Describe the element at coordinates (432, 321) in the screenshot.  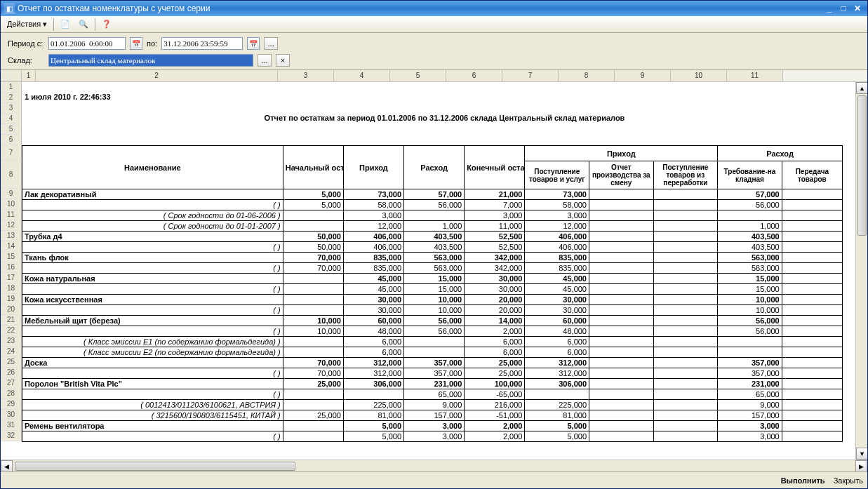
I see `table-row: Мебельный щит (береза)10,00060,00056,000…` at that location.